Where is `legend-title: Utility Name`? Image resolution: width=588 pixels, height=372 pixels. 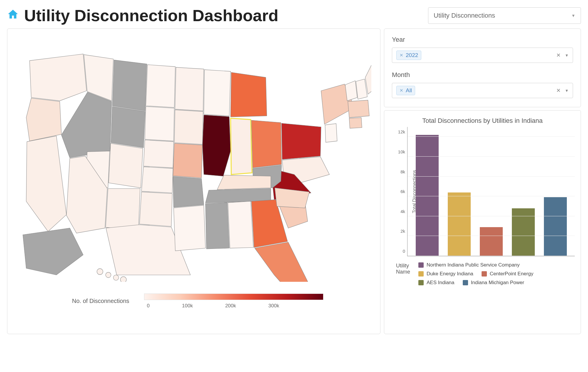
legend-title: Utility Name is located at coordinates (403, 269).